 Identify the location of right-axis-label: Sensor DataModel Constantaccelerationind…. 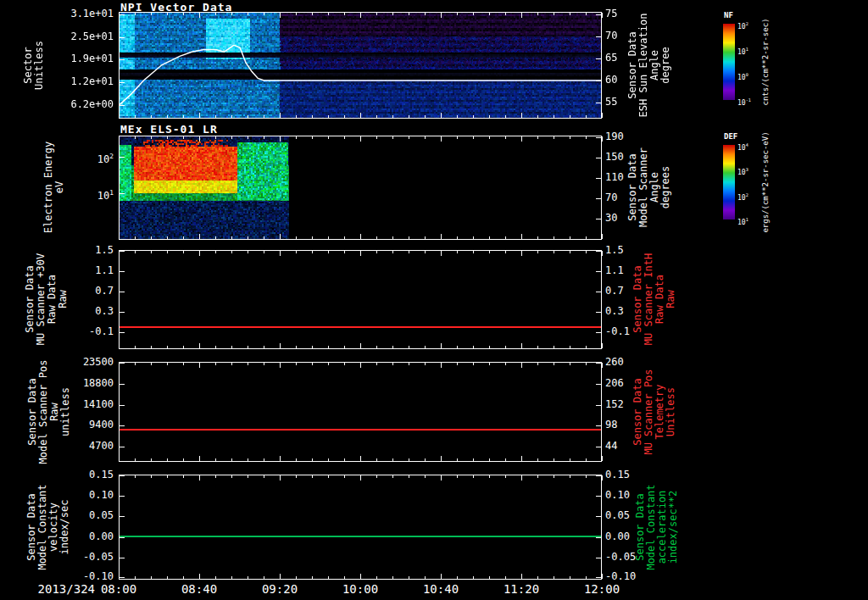
(657, 527).